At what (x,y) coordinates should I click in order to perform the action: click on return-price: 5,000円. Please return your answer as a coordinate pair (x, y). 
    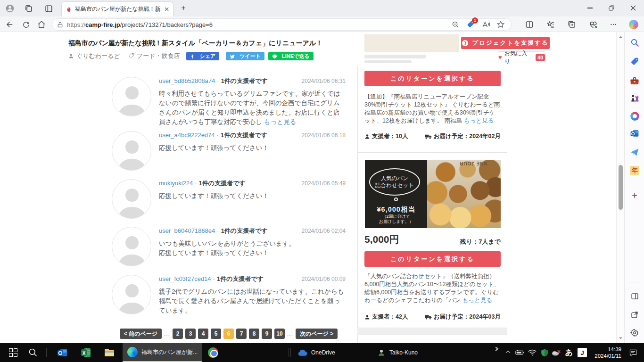
    Looking at the image, I should click on (382, 239).